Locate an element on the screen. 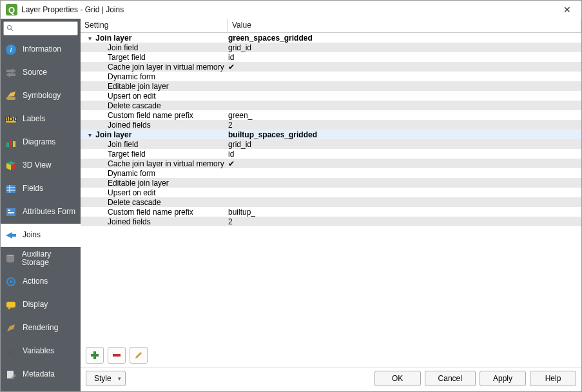 This screenshot has height=392, width=582. ok-button: OK is located at coordinates (398, 378).